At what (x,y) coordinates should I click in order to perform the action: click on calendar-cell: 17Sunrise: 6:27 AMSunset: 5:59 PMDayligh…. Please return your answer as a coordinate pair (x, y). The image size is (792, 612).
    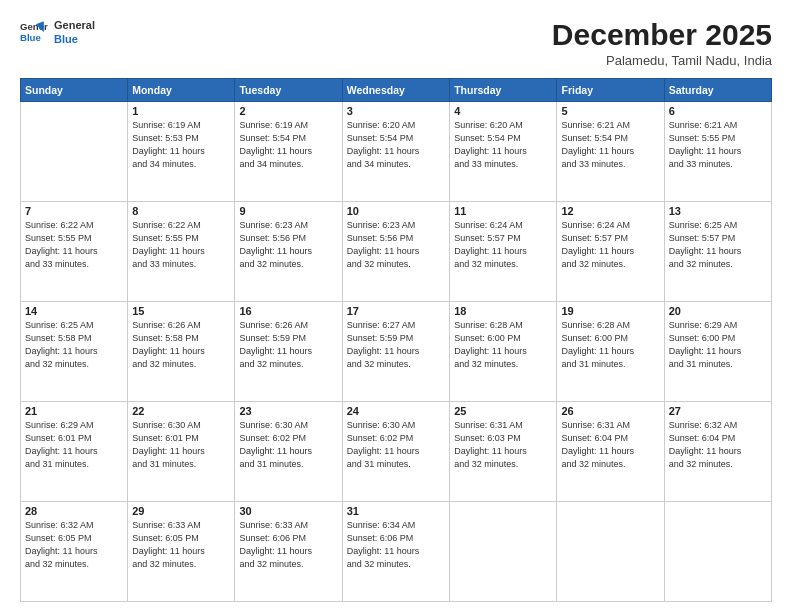
    Looking at the image, I should click on (396, 352).